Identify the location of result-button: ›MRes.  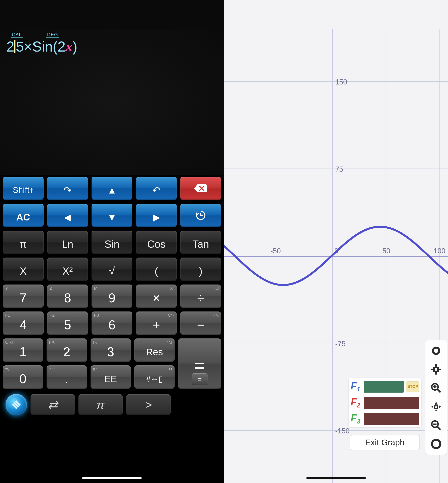
(154, 350).